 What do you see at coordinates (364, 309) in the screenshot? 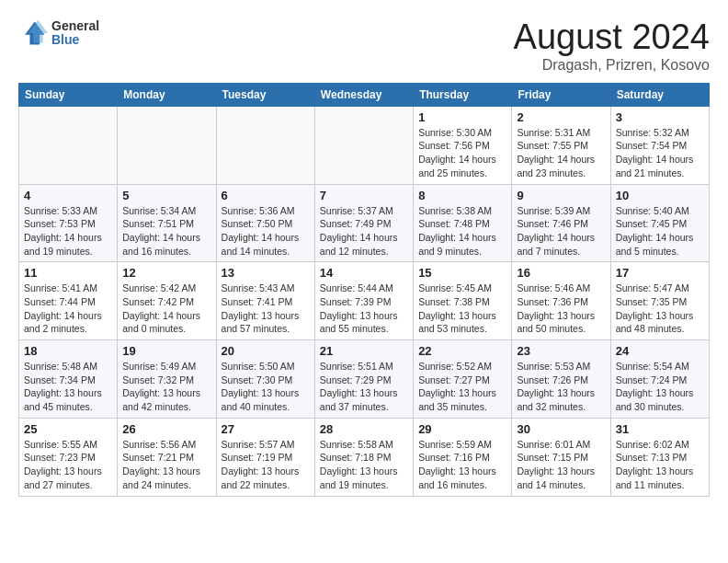
I see `day-info: Sunrise: 5:44 AMSunset: 7:39 PMDaylight:…` at bounding box center [364, 309].